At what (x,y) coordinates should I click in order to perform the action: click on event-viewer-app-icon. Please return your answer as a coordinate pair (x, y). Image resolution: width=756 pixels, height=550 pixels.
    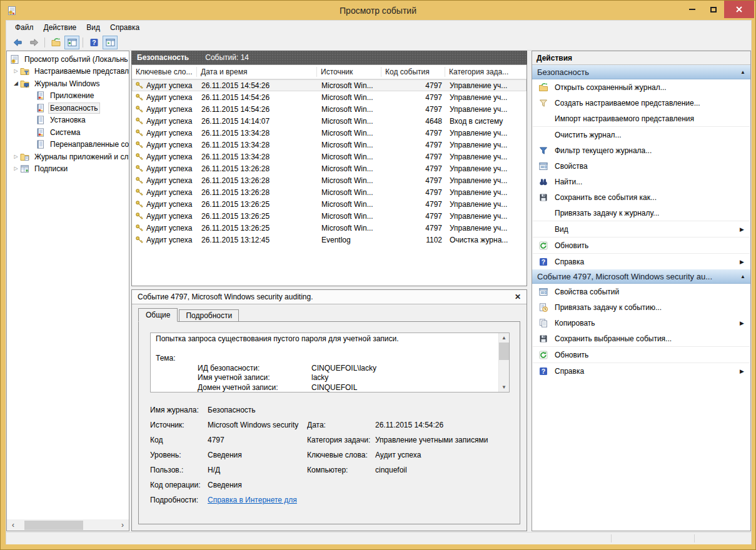
    Looking at the image, I should click on (12, 11).